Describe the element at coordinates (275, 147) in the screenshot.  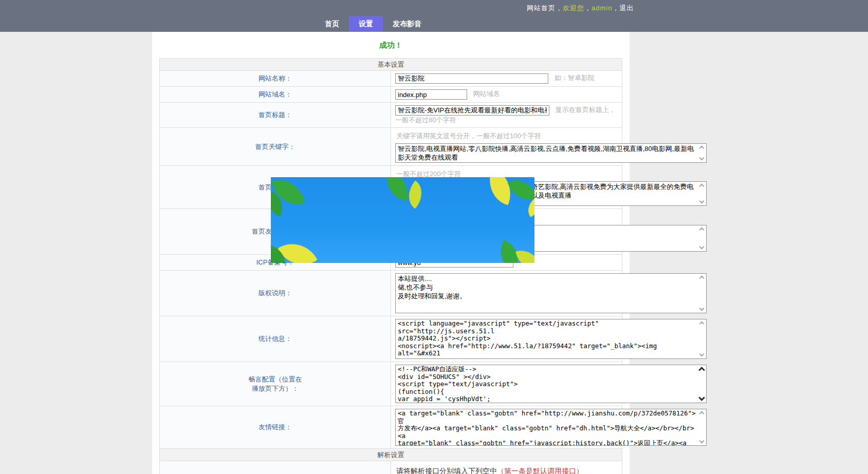
I see `home-keywords-label: 首页关键字：` at that location.